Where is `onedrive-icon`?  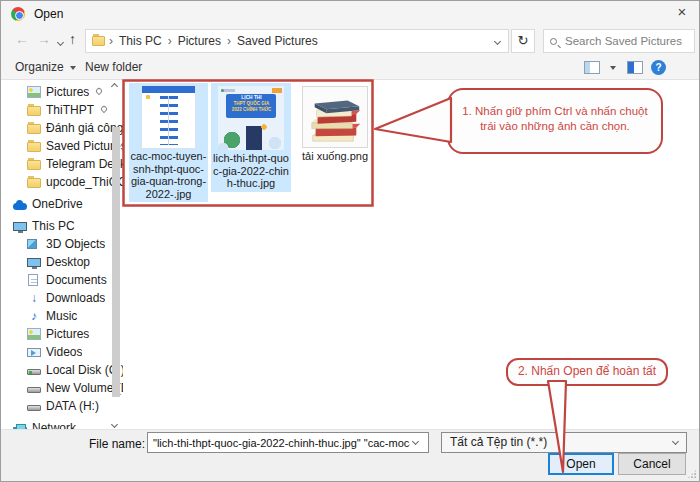
onedrive-icon is located at coordinates (20, 206).